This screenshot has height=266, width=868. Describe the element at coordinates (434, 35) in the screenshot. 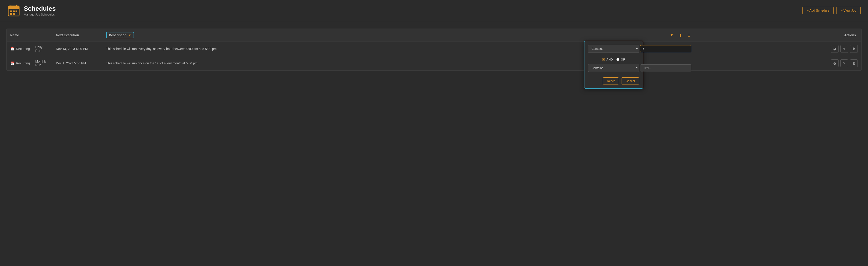

I see `table-header-row: Name Next Execution Description ▼` at that location.